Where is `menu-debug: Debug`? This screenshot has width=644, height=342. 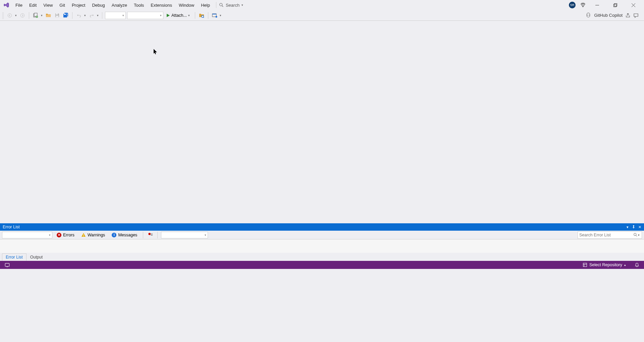 menu-debug: Debug is located at coordinates (98, 5).